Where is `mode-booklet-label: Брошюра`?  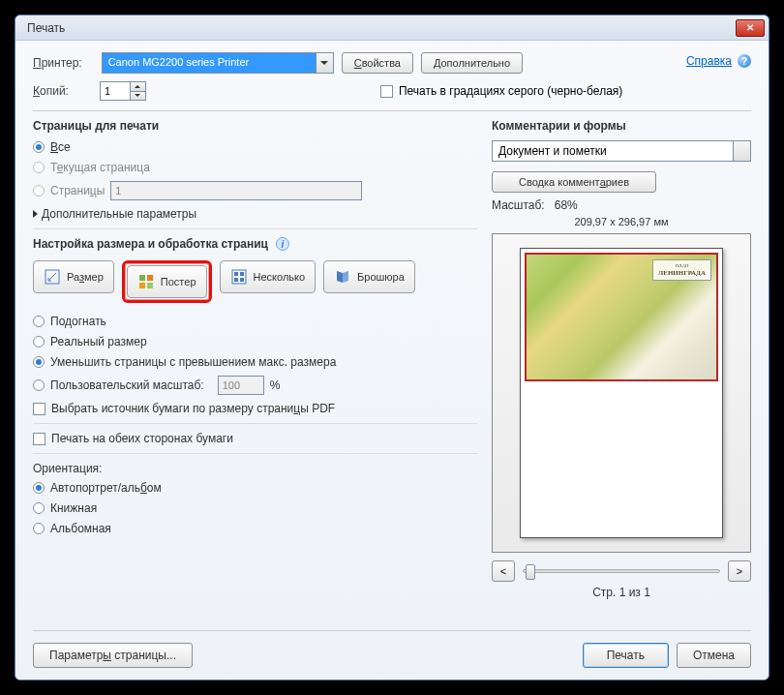 mode-booklet-label: Брошюра is located at coordinates (381, 277).